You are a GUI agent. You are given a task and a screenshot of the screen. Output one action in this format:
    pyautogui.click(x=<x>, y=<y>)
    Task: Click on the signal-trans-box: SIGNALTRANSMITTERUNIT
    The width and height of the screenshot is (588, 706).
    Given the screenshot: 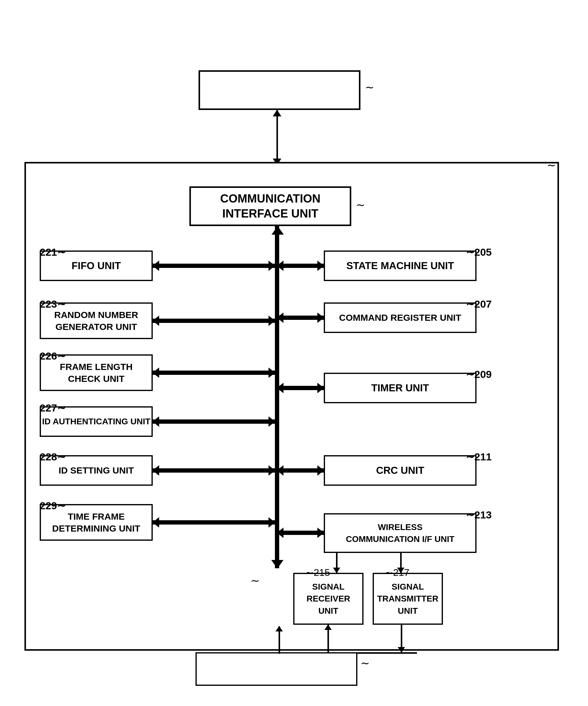 What is the action you would take?
    pyautogui.click(x=407, y=599)
    